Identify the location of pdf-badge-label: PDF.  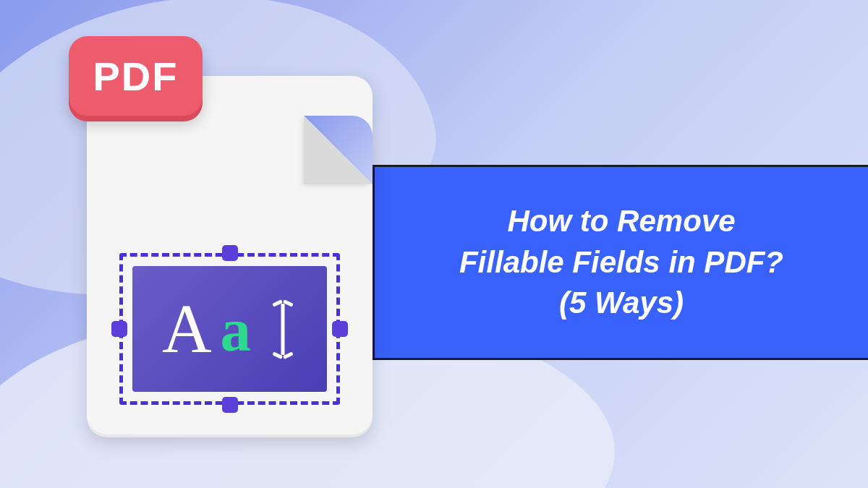
(136, 77).